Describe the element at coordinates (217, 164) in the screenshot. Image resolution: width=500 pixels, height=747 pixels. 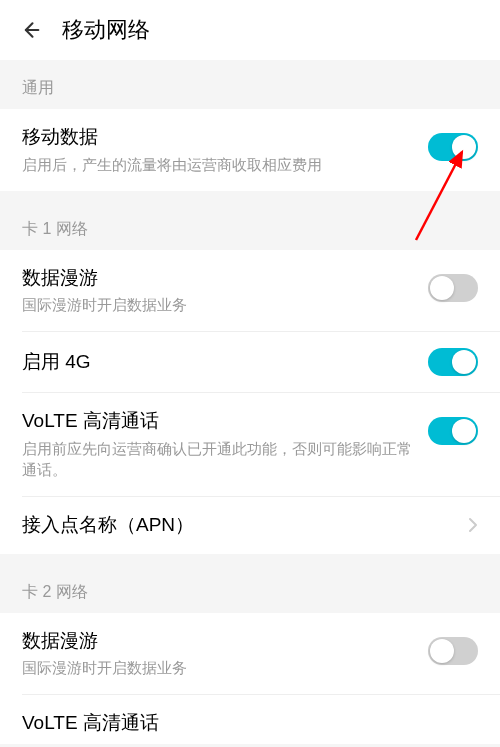
I see `mobile-data-subtitle: 启用后，产生的流量将由运营商收取相应费用` at that location.